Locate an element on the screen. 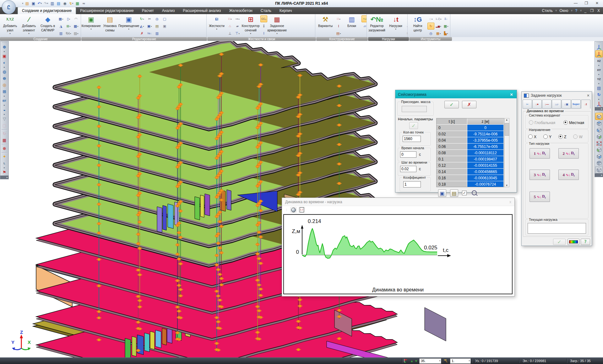 This screenshot has width=603, height=364. new-document: ▢▾ is located at coordinates (21, 3).